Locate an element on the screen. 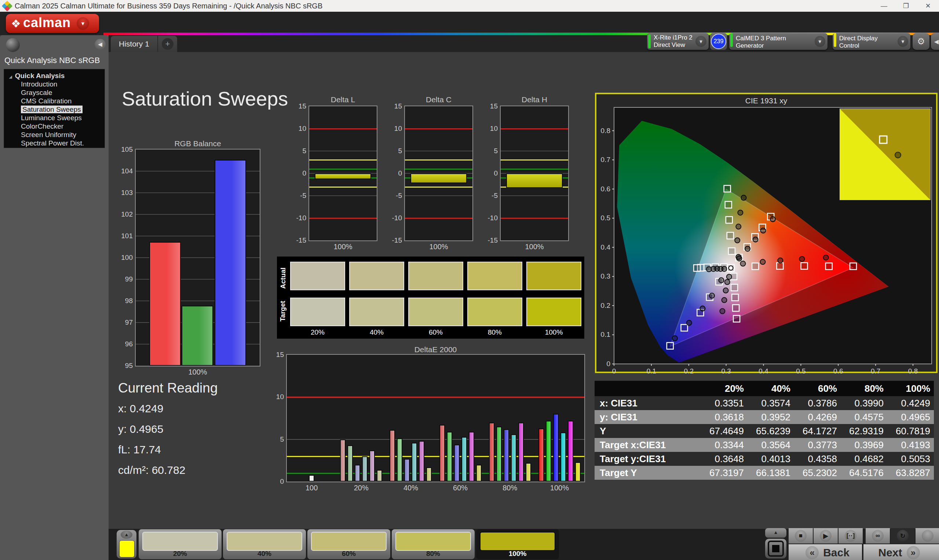 The height and width of the screenshot is (560, 939). pattern-button-20%: 20% is located at coordinates (180, 544).